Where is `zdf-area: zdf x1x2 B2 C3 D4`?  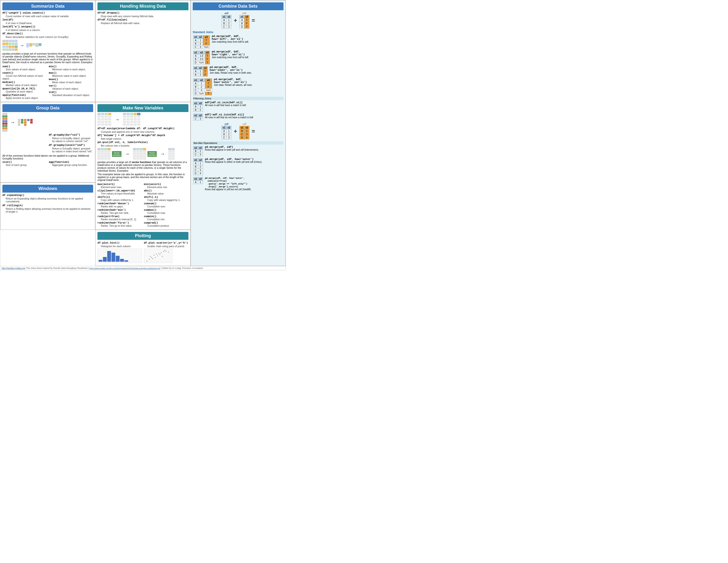
zdf-area: zdf x1x2 B2 C3 D4 is located at coordinates (244, 131).